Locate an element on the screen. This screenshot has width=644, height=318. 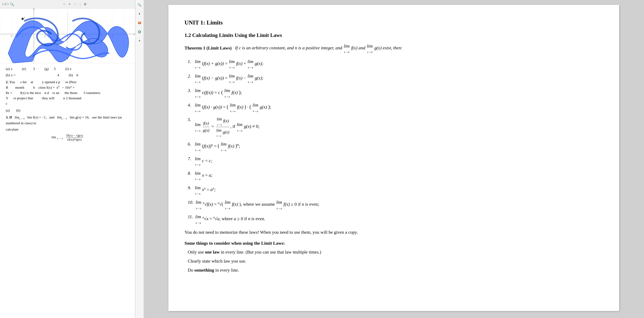
add-icon: + is located at coordinates (140, 41).